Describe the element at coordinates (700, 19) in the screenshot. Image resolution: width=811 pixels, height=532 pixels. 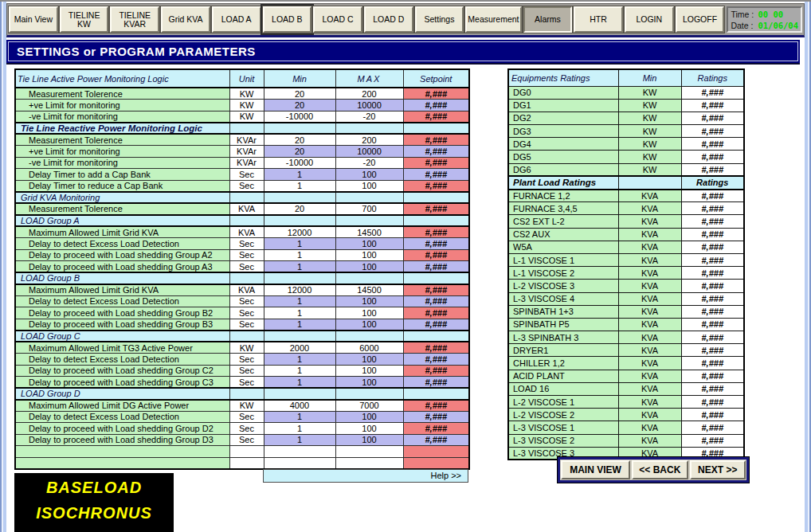
I see `toolbar-button-logoff: LOGOFF` at that location.